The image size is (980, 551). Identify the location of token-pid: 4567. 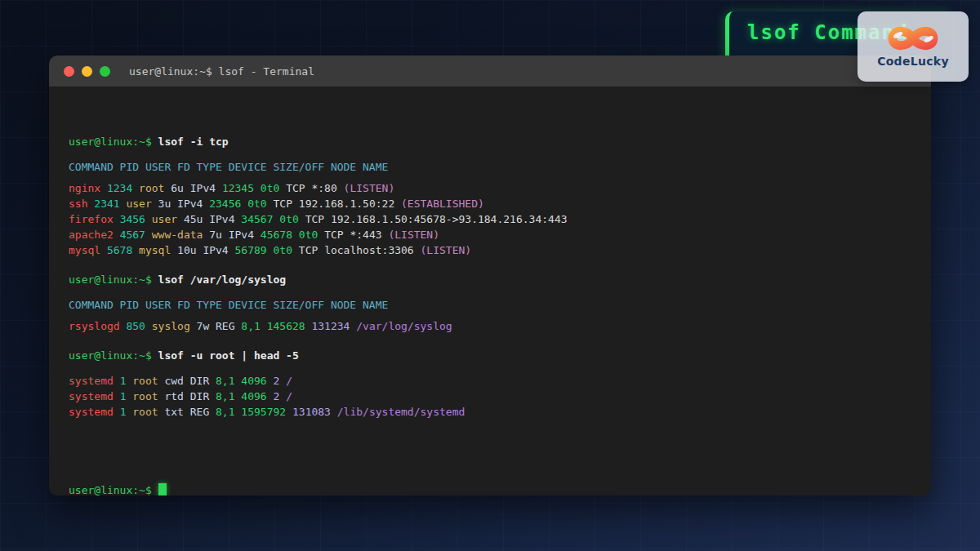
(132, 235).